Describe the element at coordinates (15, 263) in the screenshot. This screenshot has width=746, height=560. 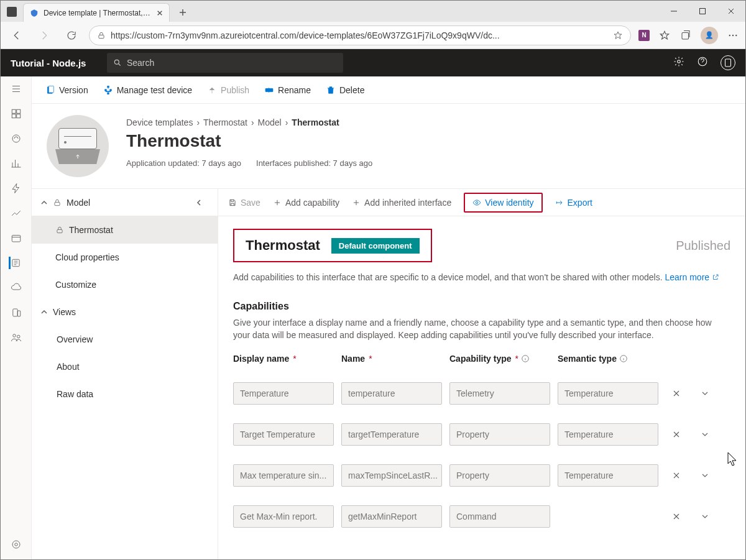
I see `rail-templates-icon` at that location.